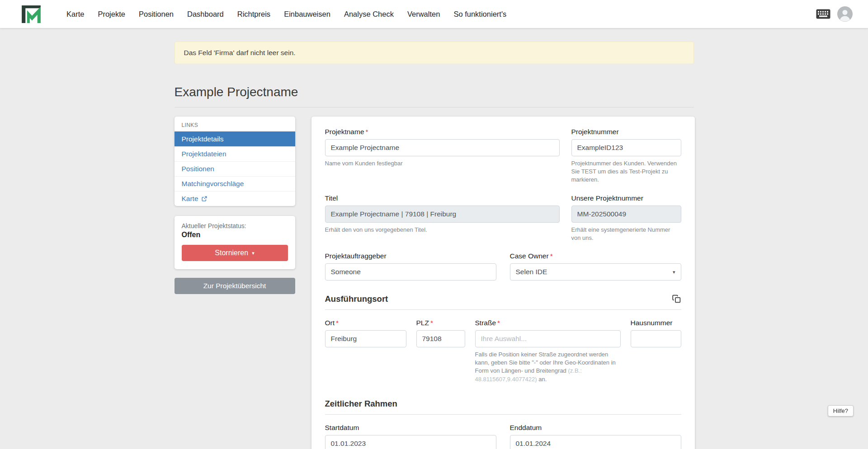 The width and height of the screenshot is (868, 449). I want to click on projektnummer-input, so click(627, 148).